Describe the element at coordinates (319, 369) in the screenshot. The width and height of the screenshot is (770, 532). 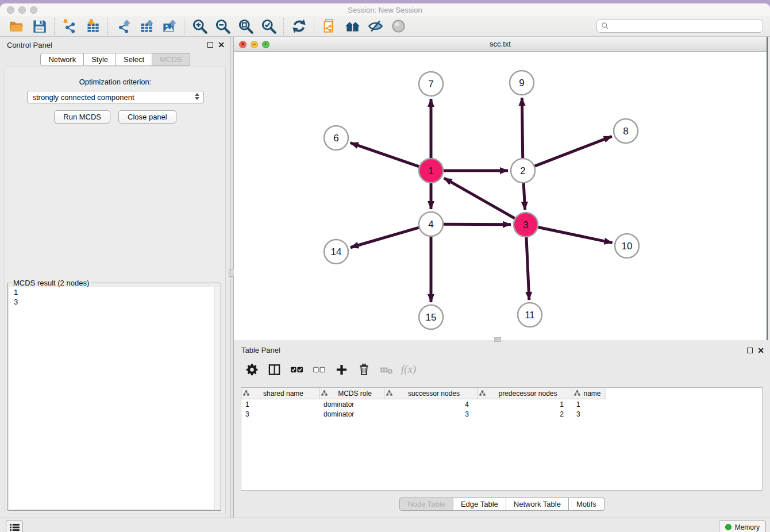
I see `clear-checks-button` at that location.